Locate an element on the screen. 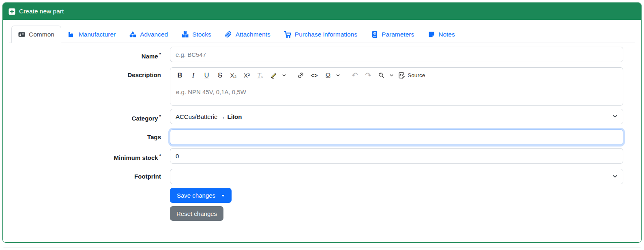 This screenshot has width=644, height=250. find-replace-dropdown-caret is located at coordinates (391, 75).